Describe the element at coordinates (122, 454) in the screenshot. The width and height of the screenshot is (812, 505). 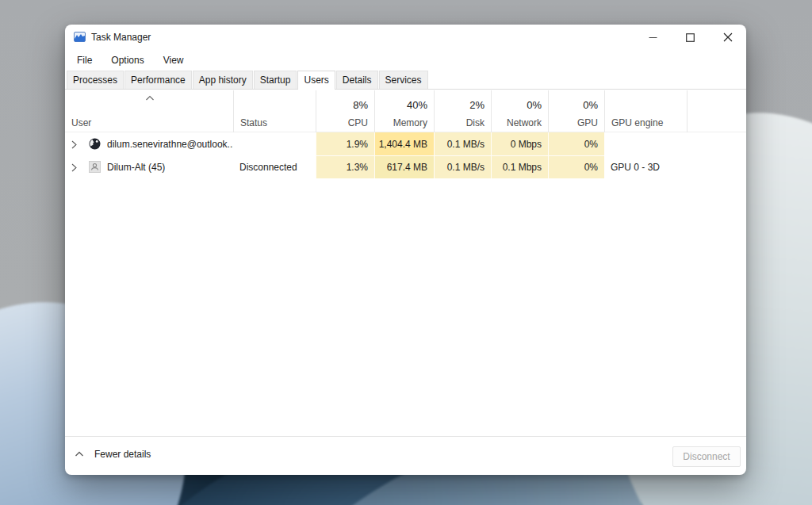
I see `fewer-details-label: Fewer details` at that location.